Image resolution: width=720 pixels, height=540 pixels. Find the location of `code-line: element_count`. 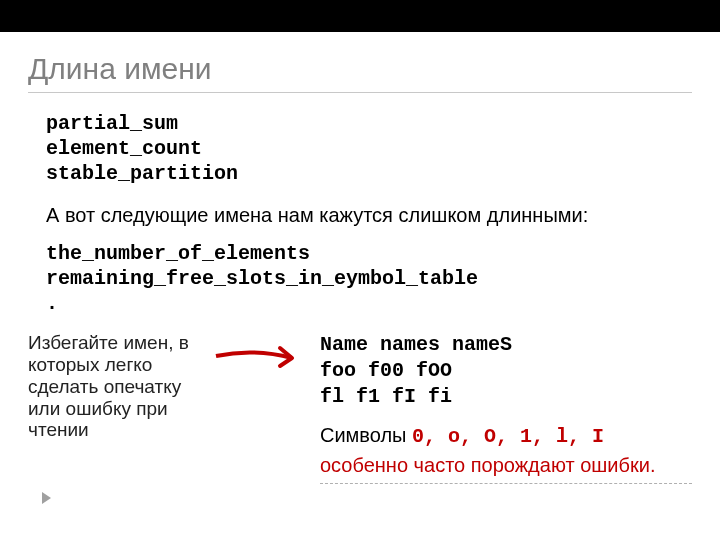

code-line: element_count is located at coordinates (369, 148).